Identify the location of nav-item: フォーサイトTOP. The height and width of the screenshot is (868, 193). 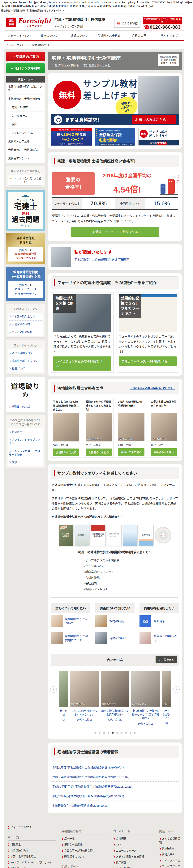
(19, 36).